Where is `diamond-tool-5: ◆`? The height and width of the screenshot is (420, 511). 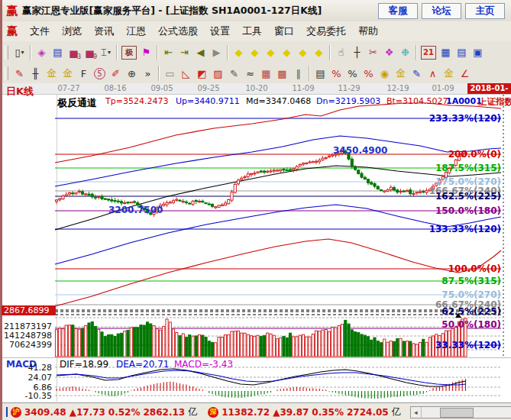
diamond-tool-5: ◆ is located at coordinates (302, 52).